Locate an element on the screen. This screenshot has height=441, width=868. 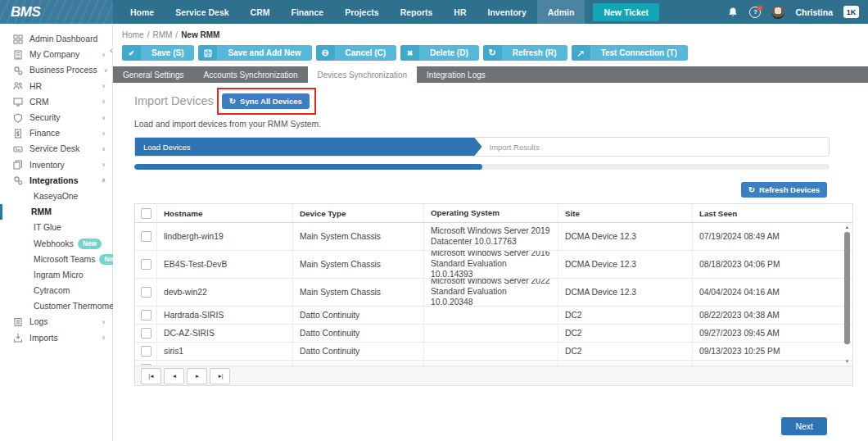
tab-devices-synchronization: Devices Synchronization is located at coordinates (363, 75).